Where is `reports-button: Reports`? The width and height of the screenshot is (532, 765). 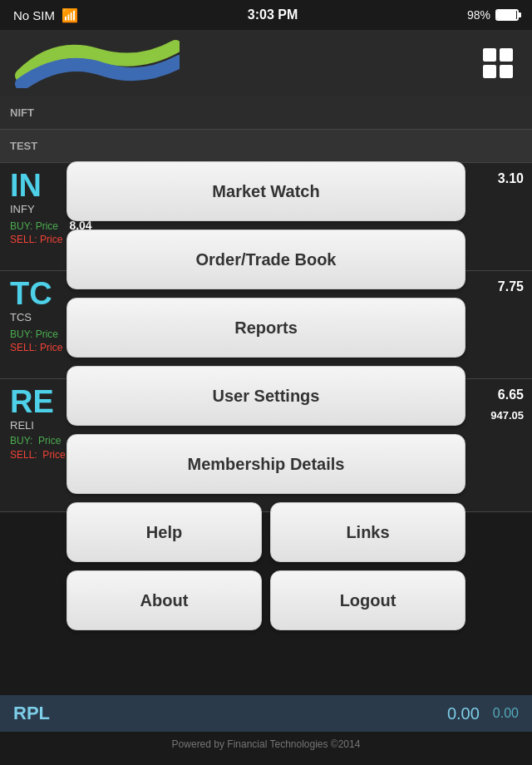 reports-button: Reports is located at coordinates (266, 328).